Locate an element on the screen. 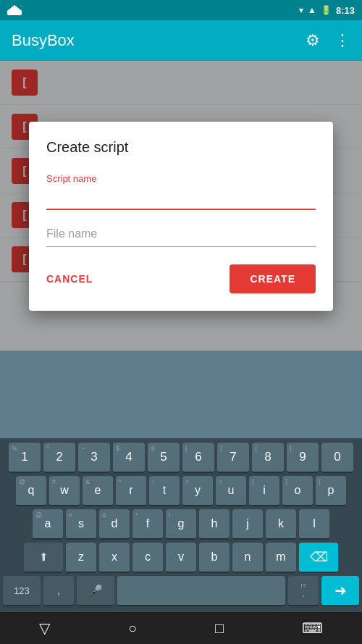  key-6: [6 is located at coordinates (198, 458).